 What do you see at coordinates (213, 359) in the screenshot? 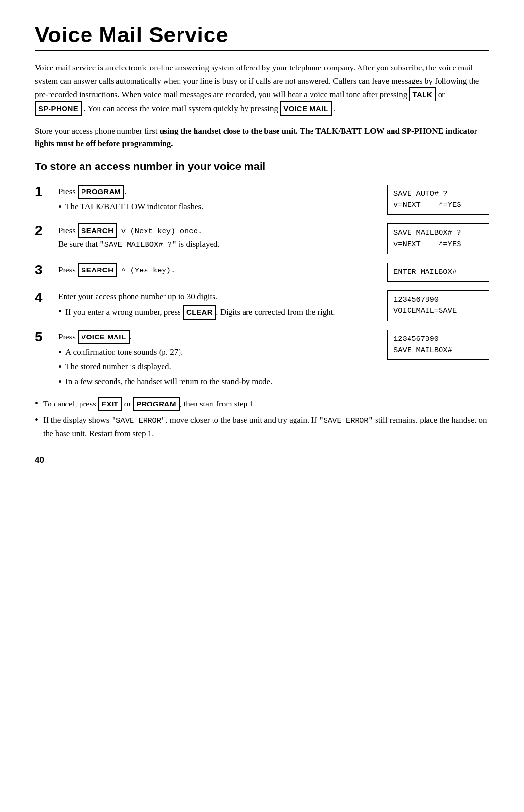
I see `step-5-text: Press VOICE MAIL. • A confirmation tone …` at bounding box center [213, 359].